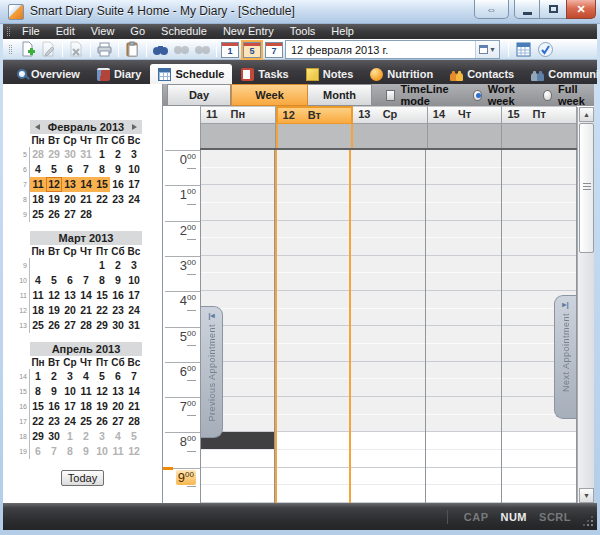 The height and width of the screenshot is (535, 600). I want to click on maximize-button, so click(553, 10).